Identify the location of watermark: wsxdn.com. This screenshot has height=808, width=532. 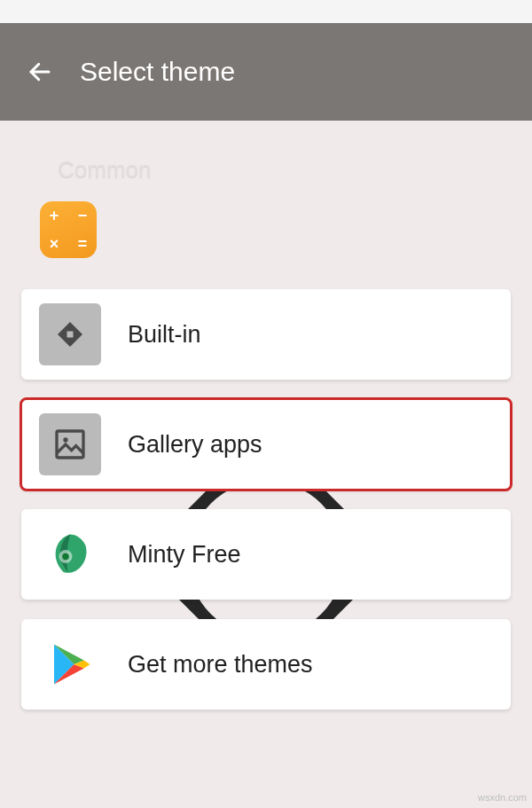
(502, 797).